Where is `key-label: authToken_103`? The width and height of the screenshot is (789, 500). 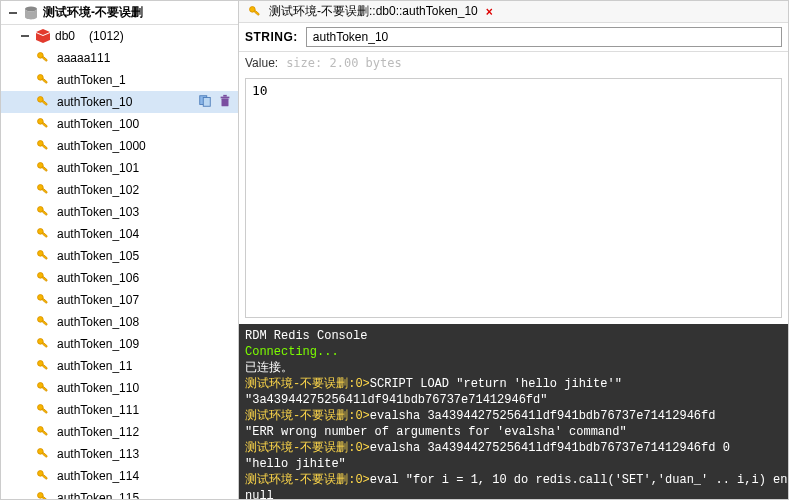
key-label: authToken_103 is located at coordinates (144, 212).